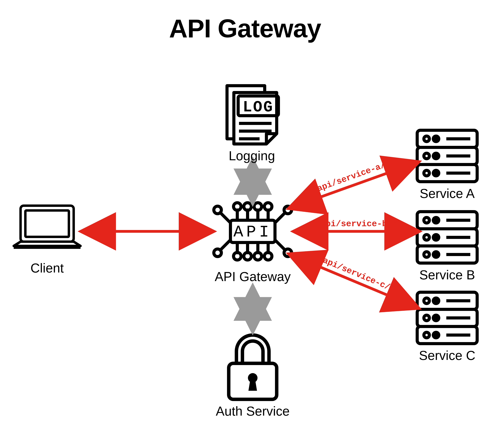  What do you see at coordinates (447, 156) in the screenshot?
I see `server-icon-a` at bounding box center [447, 156].